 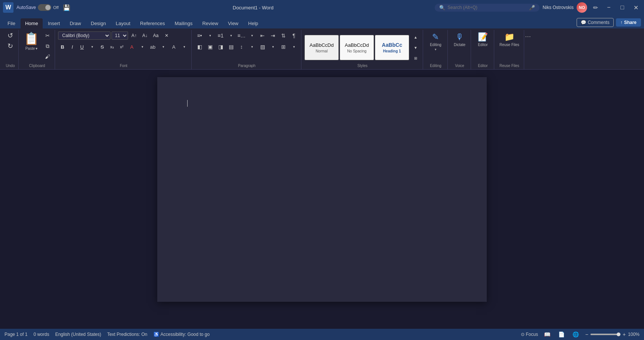 I want to click on paste-dropdown-icon: ▾, so click(x=37, y=49).